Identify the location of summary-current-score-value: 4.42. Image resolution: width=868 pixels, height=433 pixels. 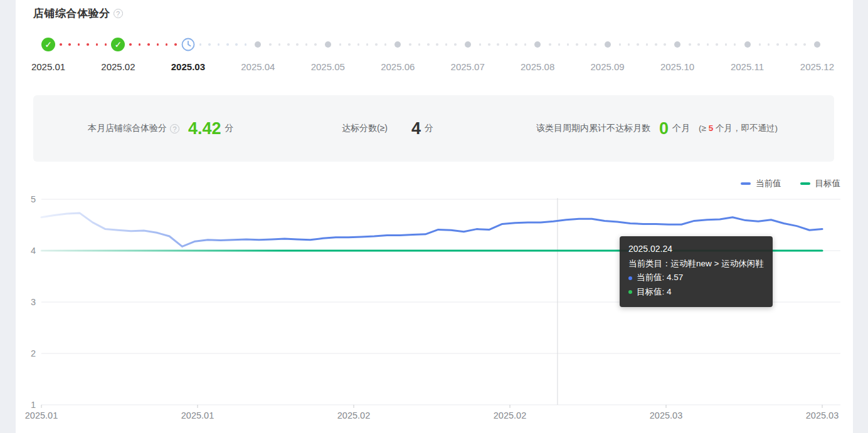
(204, 129).